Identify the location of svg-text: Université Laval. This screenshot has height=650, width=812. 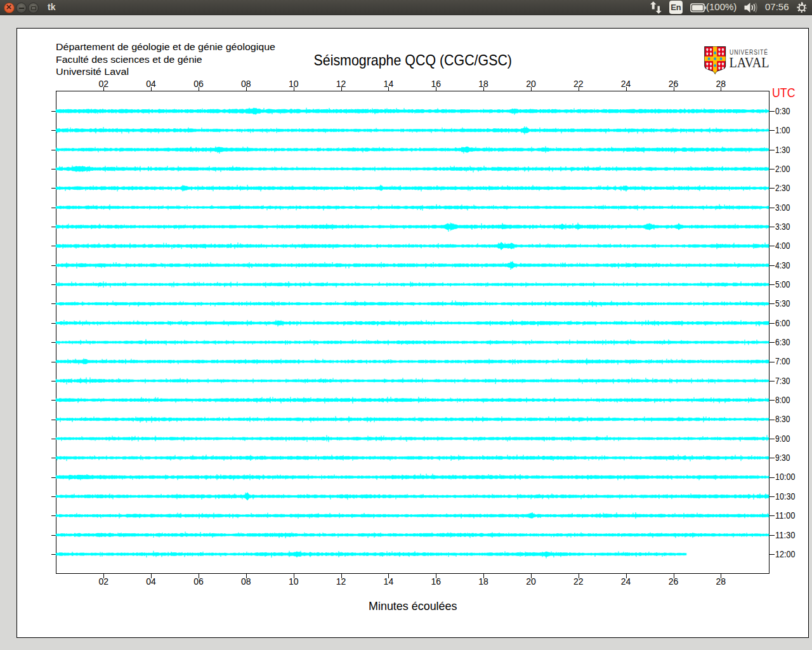
(93, 71).